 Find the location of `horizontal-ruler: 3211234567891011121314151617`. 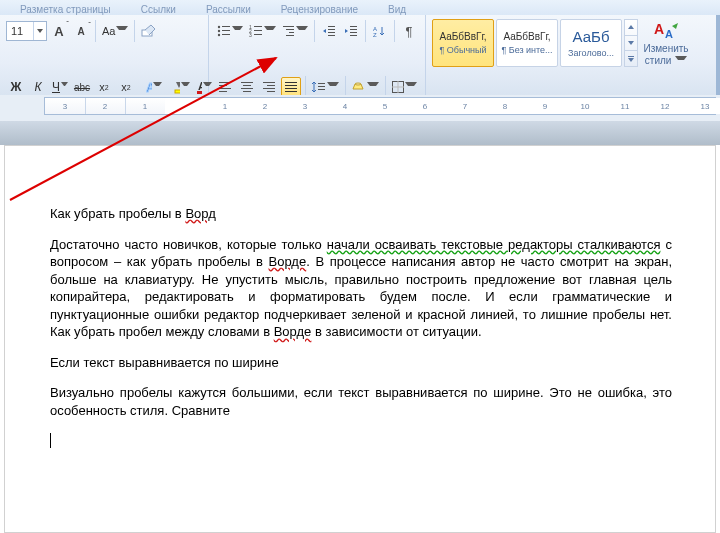

horizontal-ruler: 3211234567891011121314151617 is located at coordinates (380, 106).